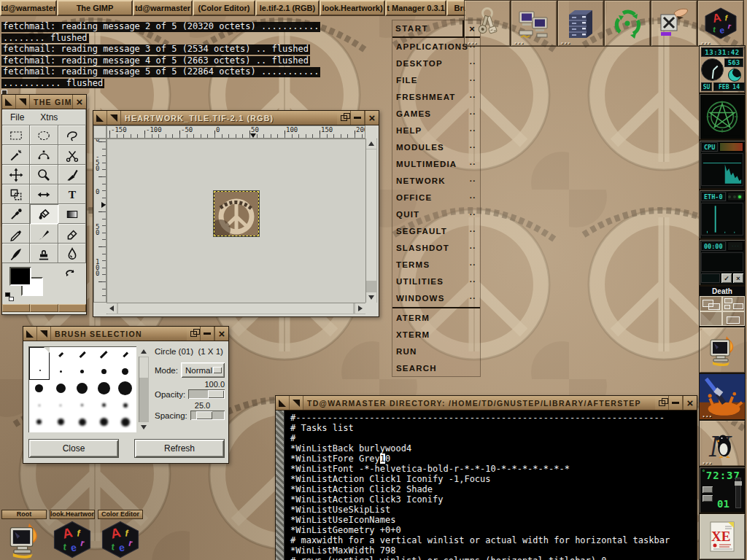 The width and height of the screenshot is (747, 560). What do you see at coordinates (722, 306) in the screenshot?
I see `desktop-pager: Death` at bounding box center [722, 306].